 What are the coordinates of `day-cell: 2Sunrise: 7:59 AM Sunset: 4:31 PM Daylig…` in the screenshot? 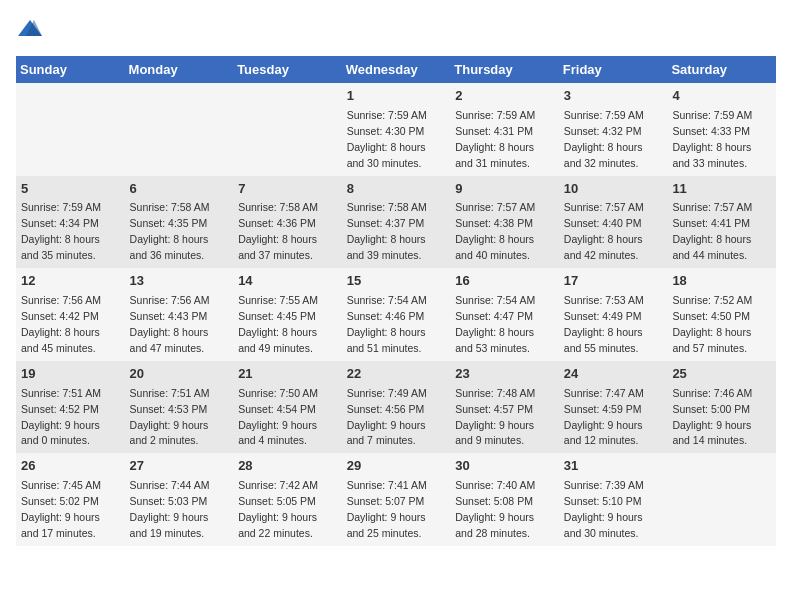 It's located at (504, 130).